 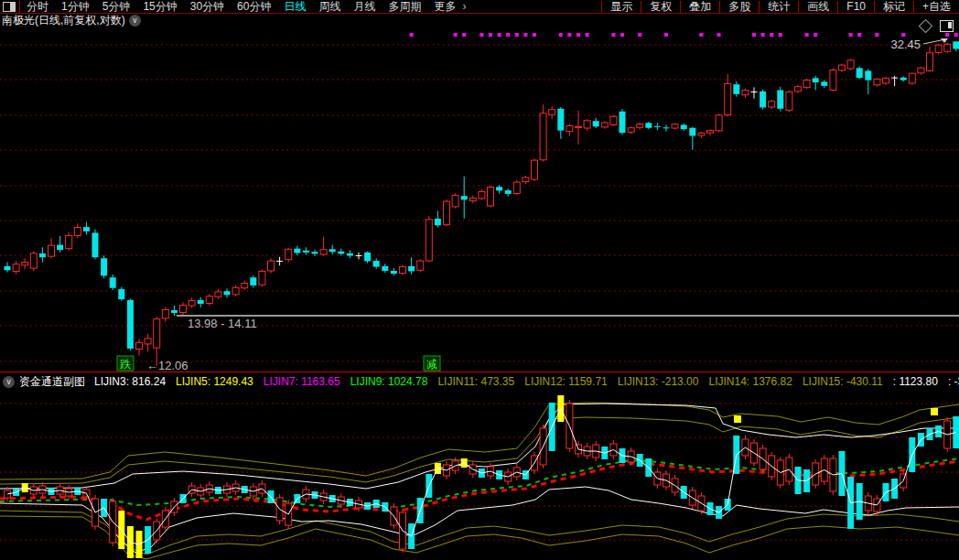 What do you see at coordinates (159, 6) in the screenshot?
I see `period-tab-3: 15分钟` at bounding box center [159, 6].